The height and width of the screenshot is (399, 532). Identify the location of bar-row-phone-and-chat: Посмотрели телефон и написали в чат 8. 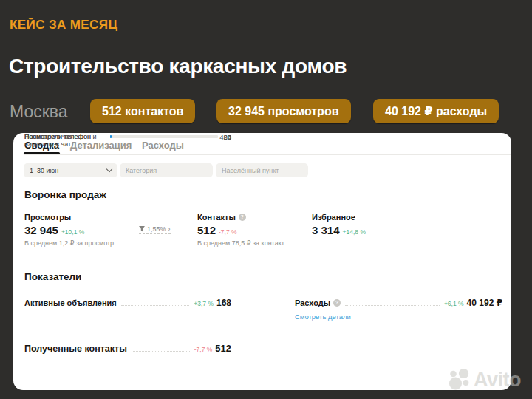
(128, 141).